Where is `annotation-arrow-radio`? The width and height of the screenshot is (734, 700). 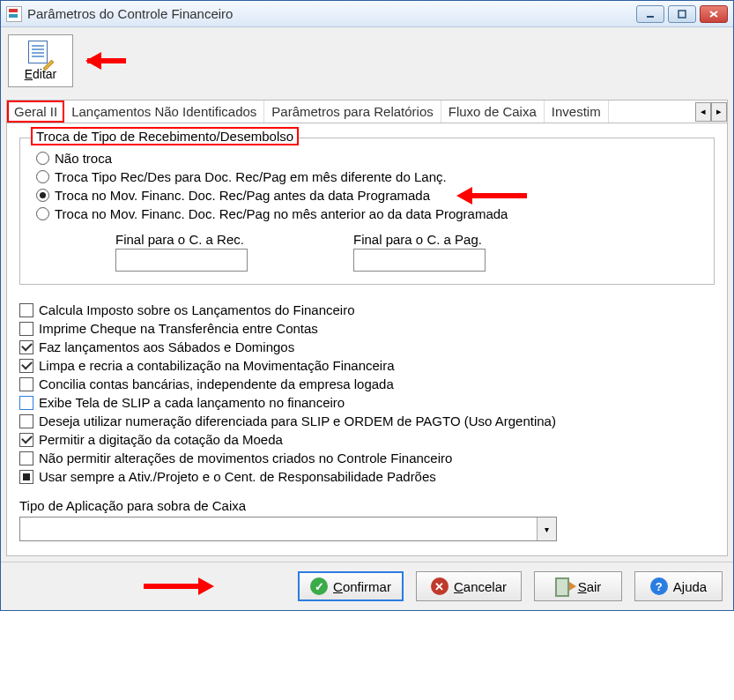 annotation-arrow-radio is located at coordinates (492, 196).